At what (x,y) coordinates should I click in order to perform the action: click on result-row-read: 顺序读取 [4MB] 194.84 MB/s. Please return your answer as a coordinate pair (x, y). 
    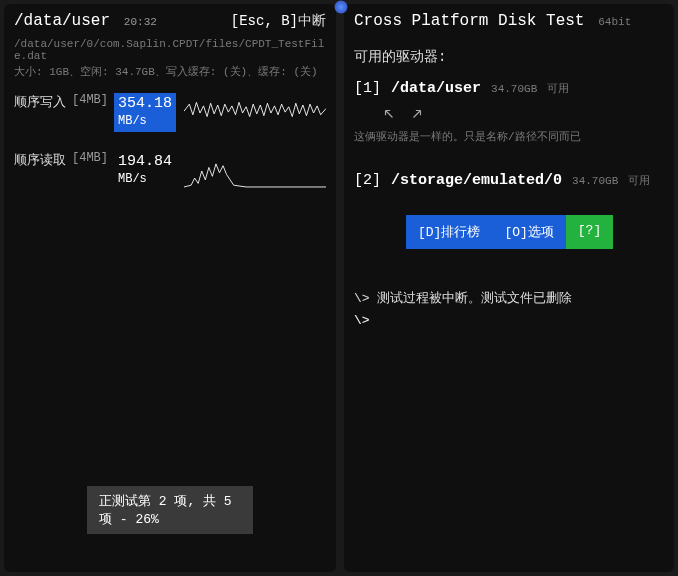
    Looking at the image, I should click on (170, 173).